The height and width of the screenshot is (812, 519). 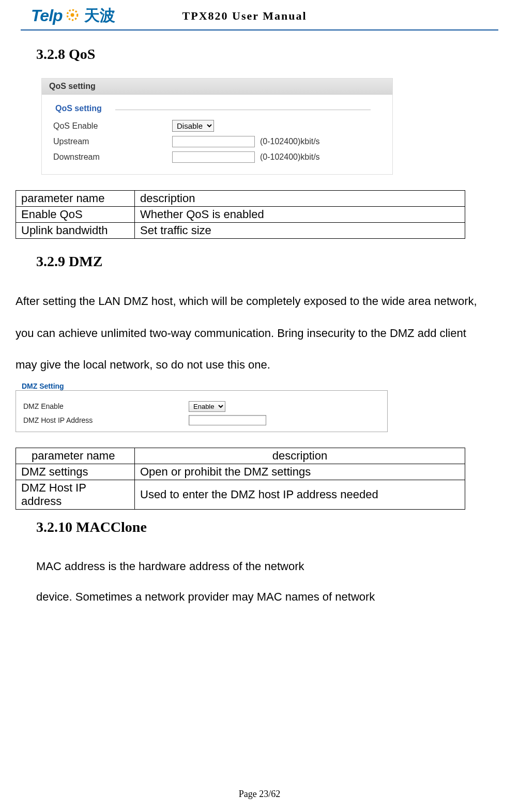 I want to click on section-3-2-9-title: 3.2.9 DMZ, so click(x=262, y=262).